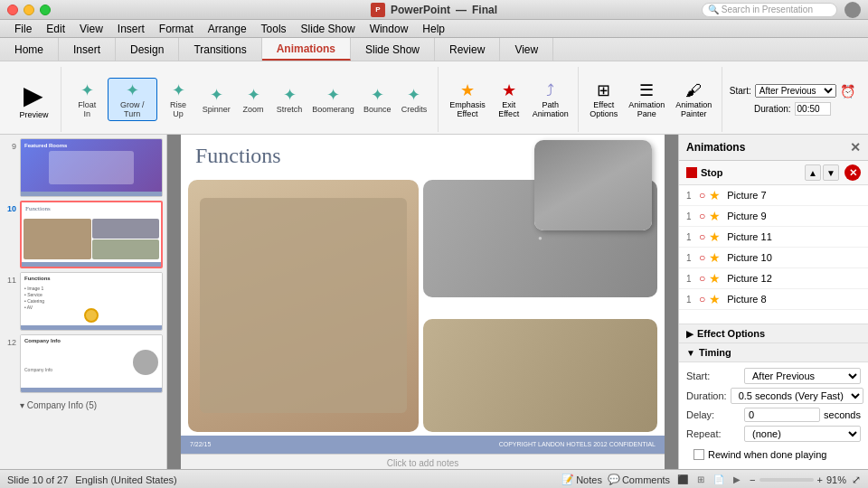 This screenshot has width=868, height=488. What do you see at coordinates (132, 99) in the screenshot?
I see `anim-grow-turn: ✦ Grow / Turn` at bounding box center [132, 99].